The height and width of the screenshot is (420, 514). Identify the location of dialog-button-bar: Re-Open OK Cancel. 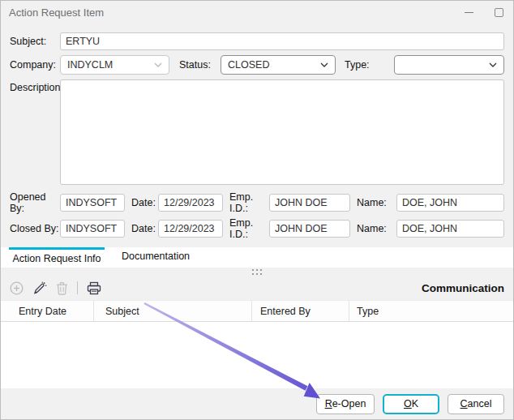
(257, 404).